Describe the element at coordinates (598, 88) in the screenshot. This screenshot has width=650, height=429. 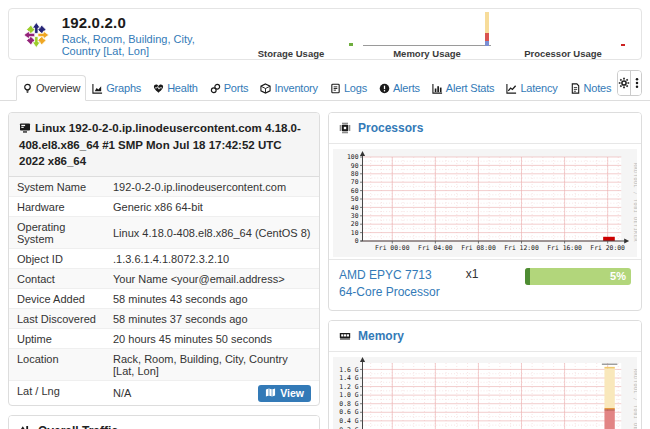
I see `tab-label: Notes` at that location.